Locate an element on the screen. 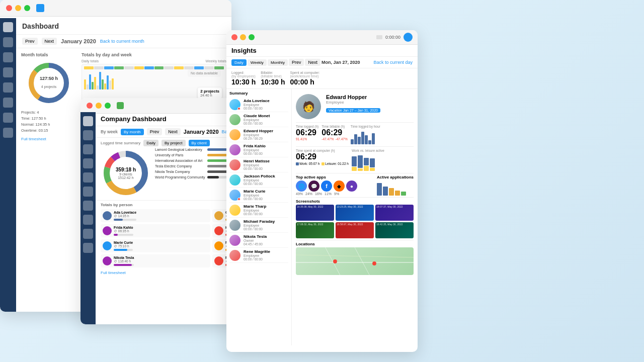 This screenshot has width=644, height=362. person-marie: Marie Curie ⏱ 75:10 h is located at coordinates (155, 246).